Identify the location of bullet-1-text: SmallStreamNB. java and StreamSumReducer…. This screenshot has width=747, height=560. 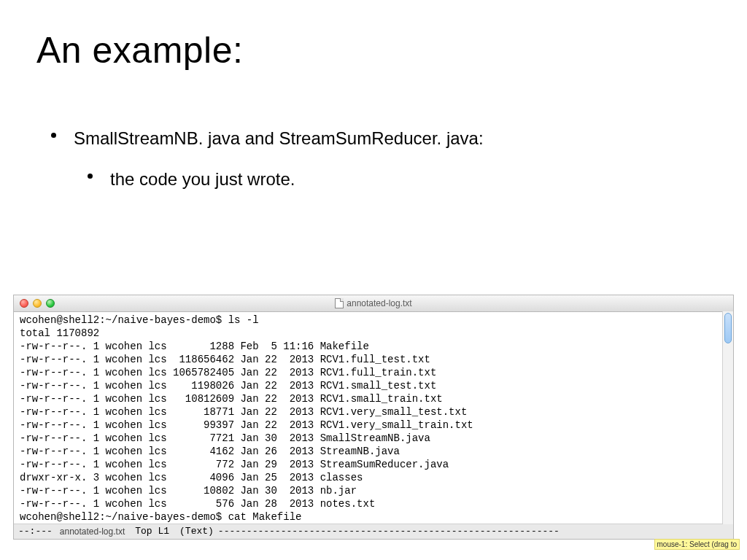
(279, 139).